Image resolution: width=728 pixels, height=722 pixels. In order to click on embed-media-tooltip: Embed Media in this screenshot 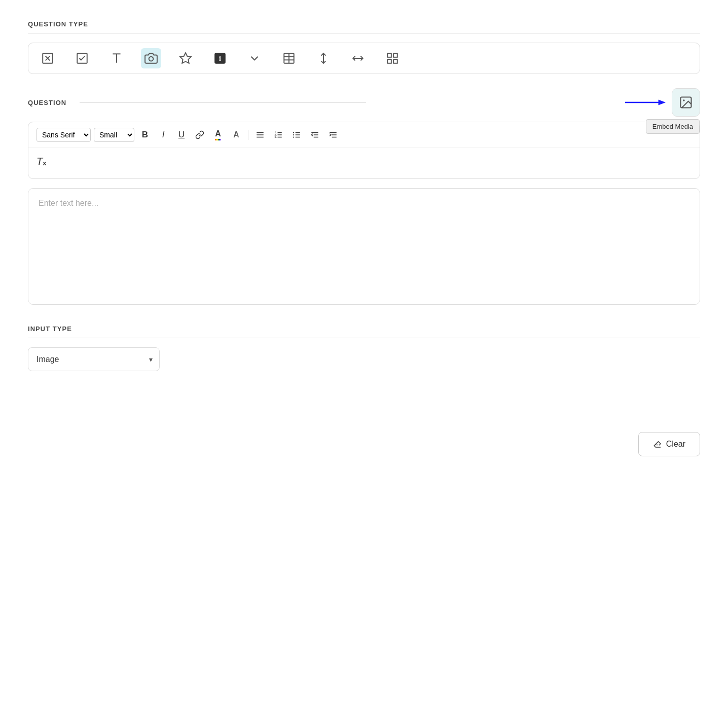, I will do `click(673, 127)`.